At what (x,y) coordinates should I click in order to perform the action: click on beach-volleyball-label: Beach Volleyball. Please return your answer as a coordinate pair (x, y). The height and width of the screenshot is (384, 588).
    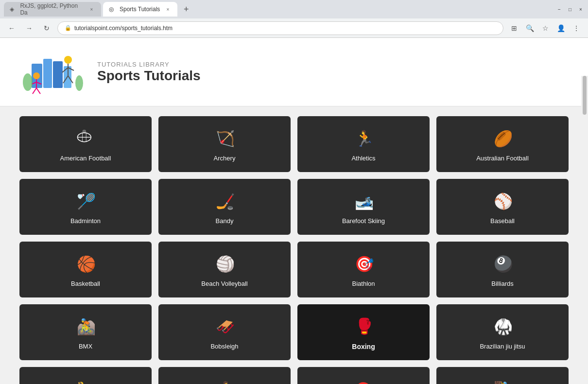
    Looking at the image, I should click on (225, 284).